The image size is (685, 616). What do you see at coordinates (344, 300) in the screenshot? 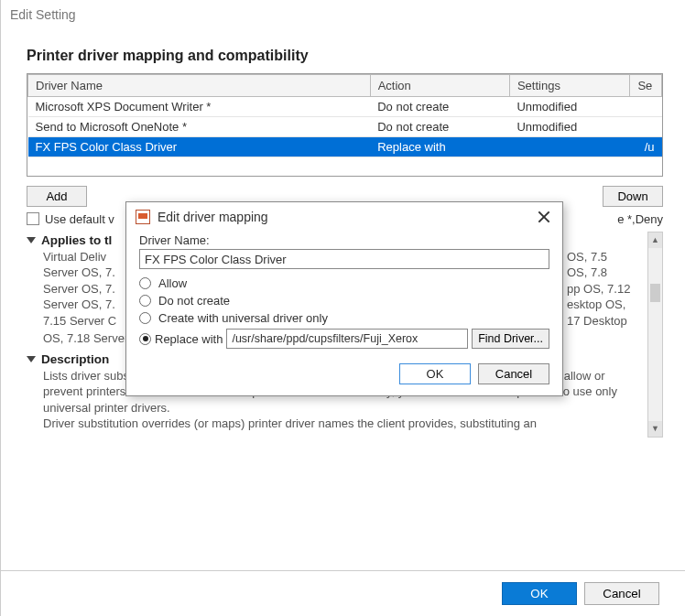
I see `radio-do-not-create: Do not create` at bounding box center [344, 300].